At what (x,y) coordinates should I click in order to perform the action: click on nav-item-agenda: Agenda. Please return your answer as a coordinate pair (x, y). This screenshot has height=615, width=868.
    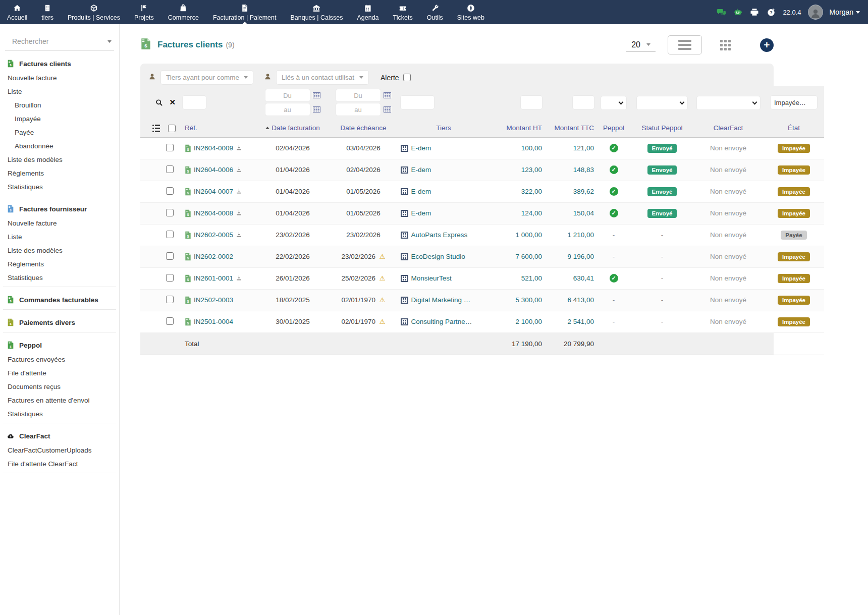
    Looking at the image, I should click on (367, 12).